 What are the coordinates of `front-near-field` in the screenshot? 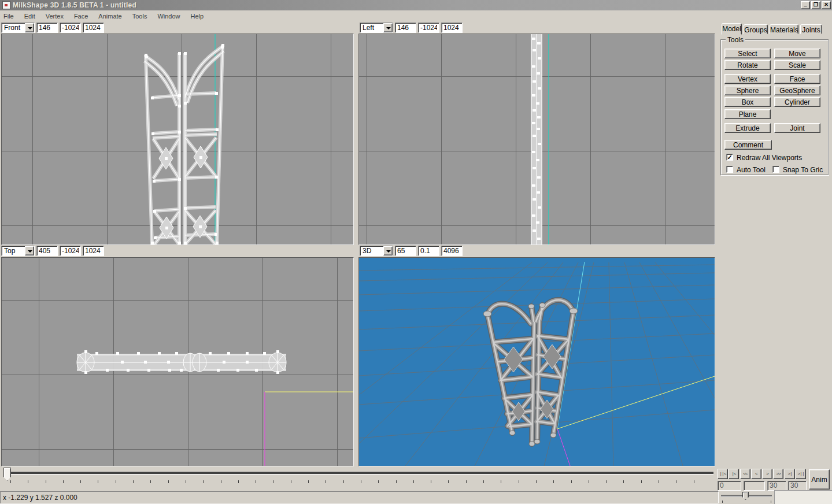 It's located at (71, 28).